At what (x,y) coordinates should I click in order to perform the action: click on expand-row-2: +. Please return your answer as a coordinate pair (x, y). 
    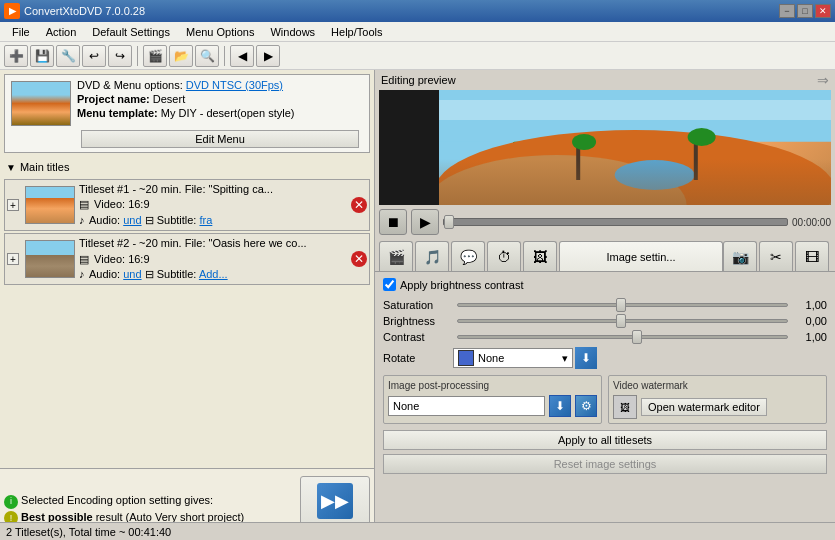
    Looking at the image, I should click on (13, 259).